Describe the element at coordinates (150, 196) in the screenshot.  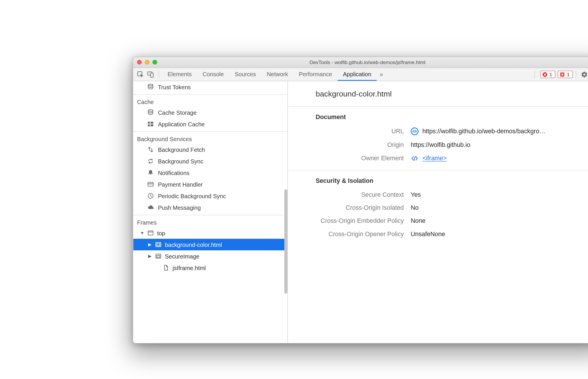
I see `clock-icon` at that location.